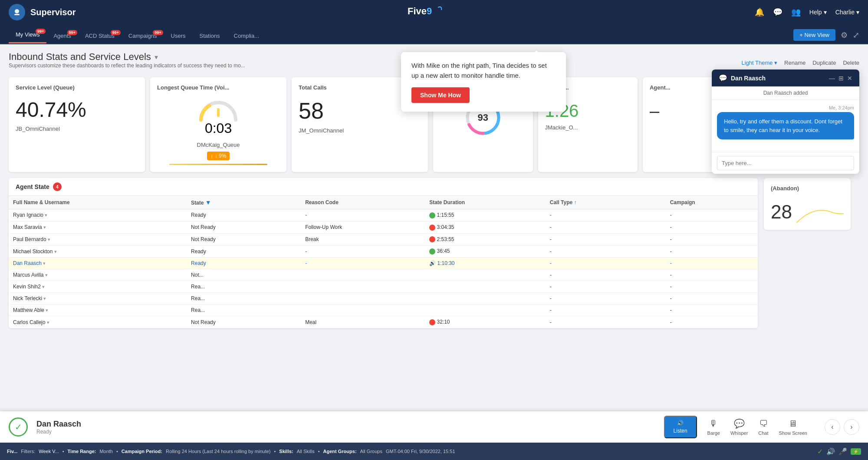  What do you see at coordinates (832, 427) in the screenshot?
I see `prev-button: ‹` at bounding box center [832, 427].